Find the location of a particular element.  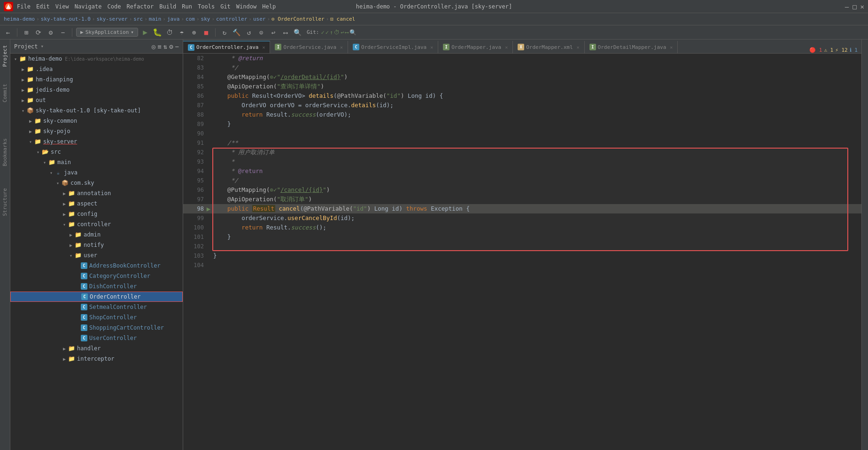

breadcrumb-controller: controller is located at coordinates (232, 19).